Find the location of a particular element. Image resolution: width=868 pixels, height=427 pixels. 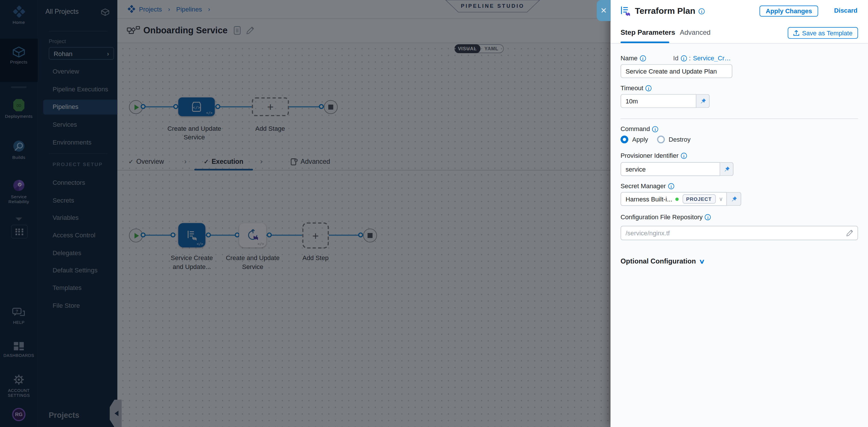

secret-manager-select: Harness Built-i... PROJECT ∨ is located at coordinates (674, 199).